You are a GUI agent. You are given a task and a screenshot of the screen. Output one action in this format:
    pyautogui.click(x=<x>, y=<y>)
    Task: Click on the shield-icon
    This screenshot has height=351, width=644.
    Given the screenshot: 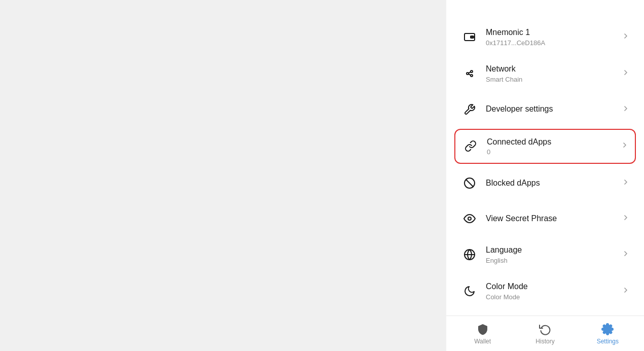 What is the action you would take?
    pyautogui.click(x=483, y=329)
    